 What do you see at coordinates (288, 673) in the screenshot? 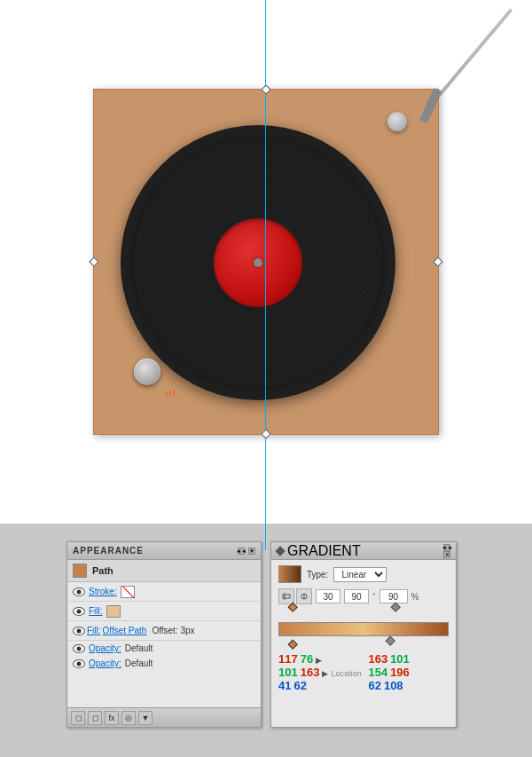
I see `left-g2-value: 101` at bounding box center [288, 673].